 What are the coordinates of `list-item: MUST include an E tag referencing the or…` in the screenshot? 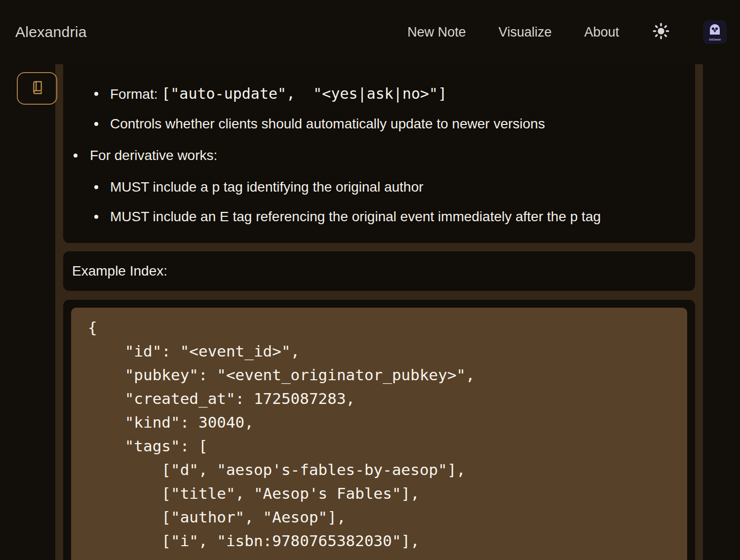 It's located at (374, 217).